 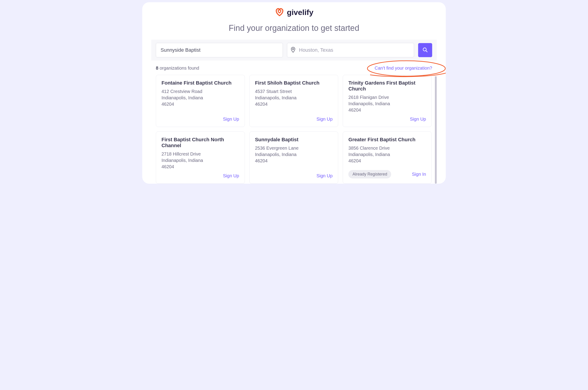 What do you see at coordinates (387, 103) in the screenshot?
I see `org-address: 2618 Flanigan Drive Indianapolis, Indian…` at bounding box center [387, 103].